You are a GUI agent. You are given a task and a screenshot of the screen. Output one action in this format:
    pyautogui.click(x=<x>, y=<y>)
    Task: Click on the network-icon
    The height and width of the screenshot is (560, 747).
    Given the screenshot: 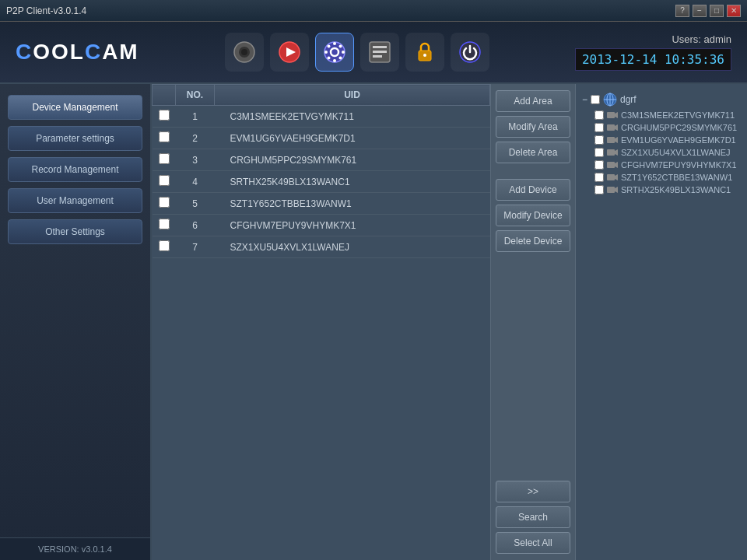 What is the action you would take?
    pyautogui.click(x=610, y=100)
    